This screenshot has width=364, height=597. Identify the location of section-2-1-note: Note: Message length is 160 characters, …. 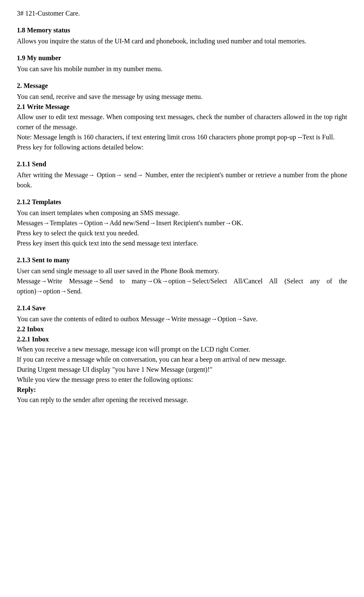
(182, 137).